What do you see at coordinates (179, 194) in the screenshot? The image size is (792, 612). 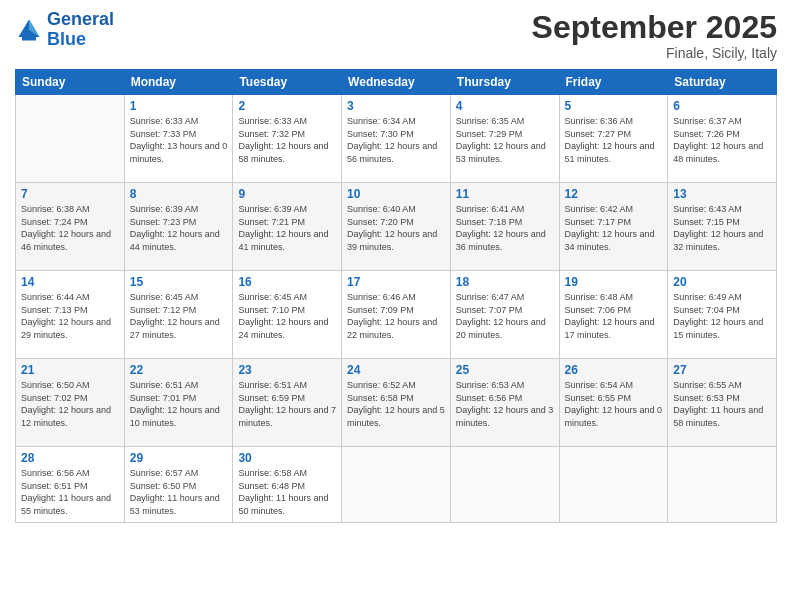 I see `day-number: 8` at bounding box center [179, 194].